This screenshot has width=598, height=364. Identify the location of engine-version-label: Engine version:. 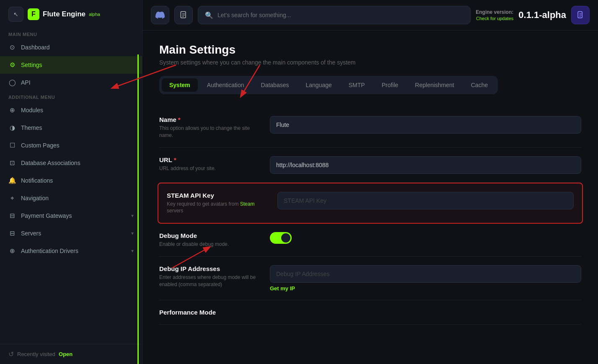
(494, 12).